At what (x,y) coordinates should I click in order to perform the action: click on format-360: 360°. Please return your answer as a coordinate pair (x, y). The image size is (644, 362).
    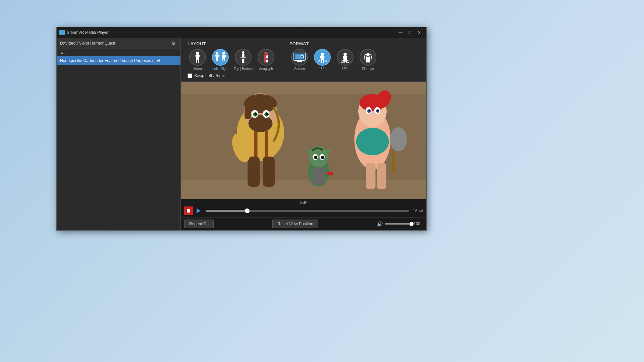
    Looking at the image, I should click on (345, 60).